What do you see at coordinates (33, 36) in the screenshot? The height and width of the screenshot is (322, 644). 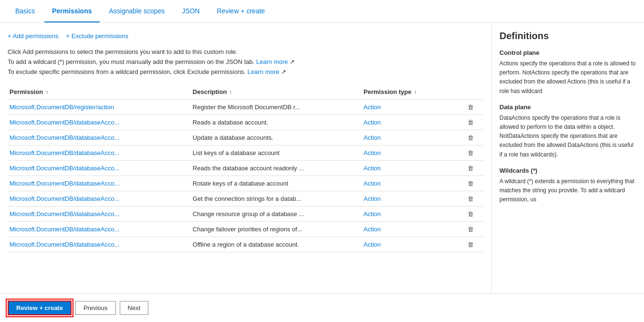 I see `add-permissions-button: + Add permissions` at bounding box center [33, 36].